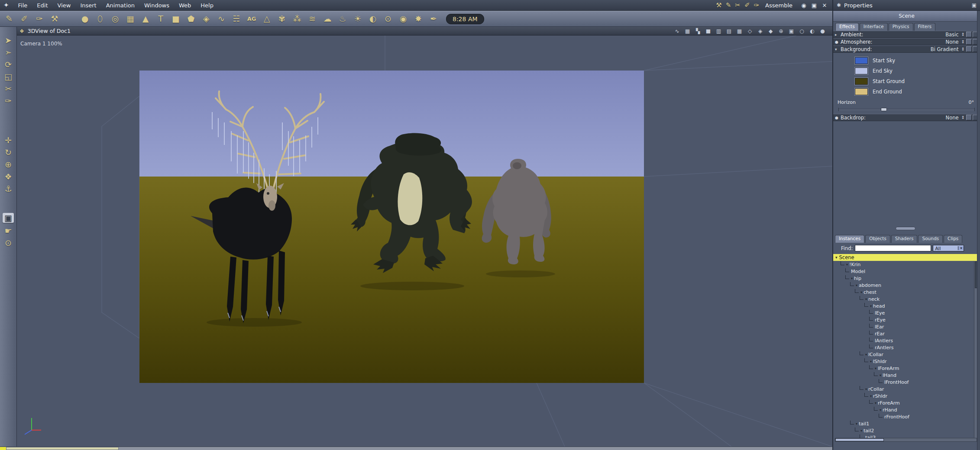  What do you see at coordinates (729, 31) in the screenshot?
I see `layout-3pane-icon: ▤` at bounding box center [729, 31].